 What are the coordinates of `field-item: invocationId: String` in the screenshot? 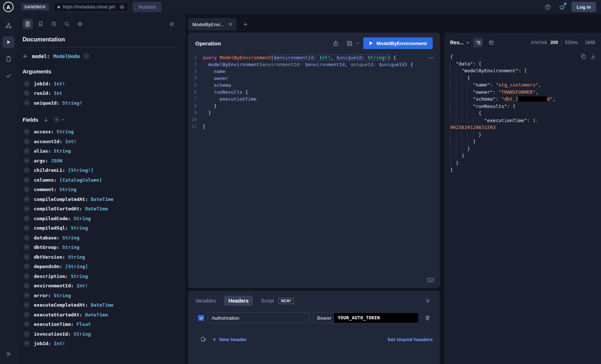 It's located at (100, 334).